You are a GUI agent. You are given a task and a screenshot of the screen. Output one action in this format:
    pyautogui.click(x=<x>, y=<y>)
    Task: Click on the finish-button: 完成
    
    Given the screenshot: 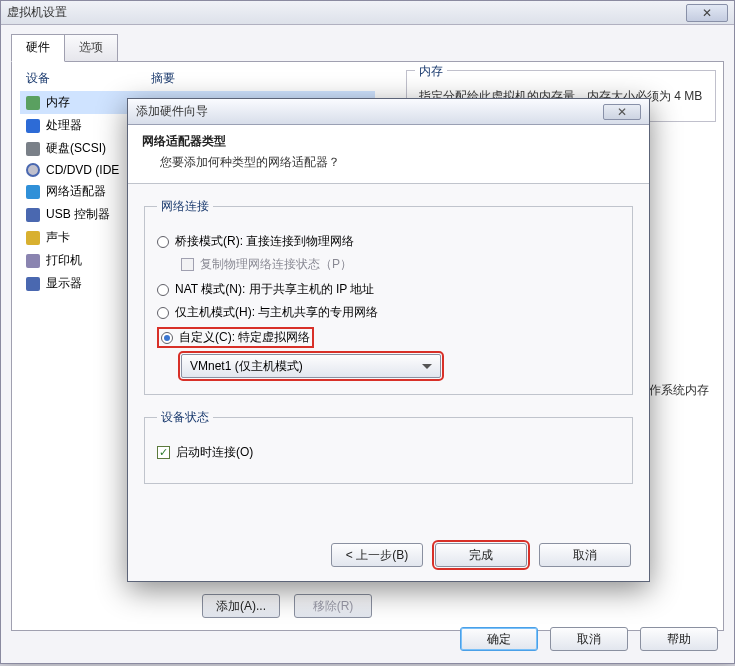 What is the action you would take?
    pyautogui.click(x=481, y=555)
    